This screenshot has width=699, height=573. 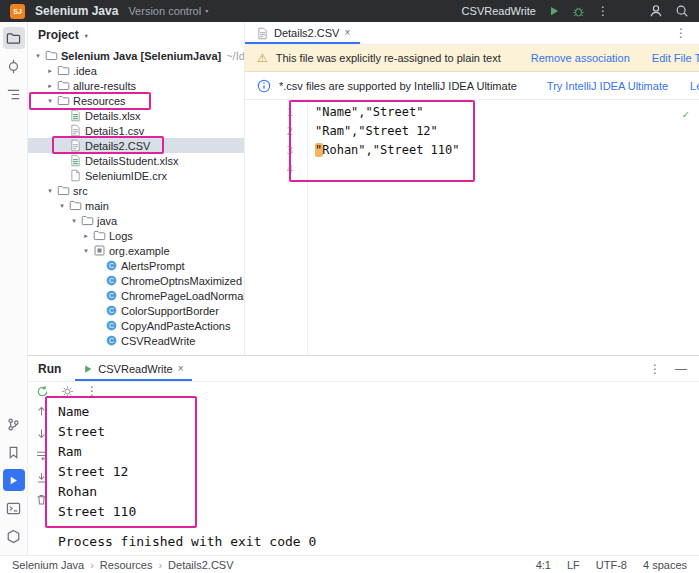 I want to click on tree-item: ▸Logs, so click(x=136, y=236).